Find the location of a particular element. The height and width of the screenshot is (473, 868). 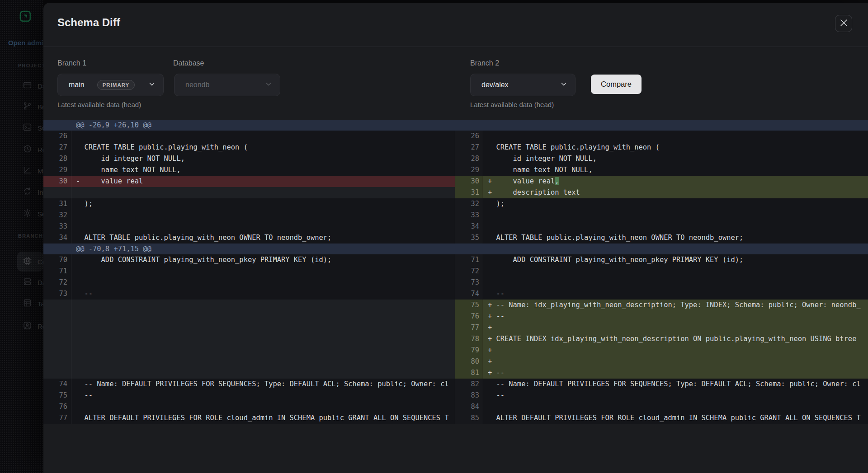

code-line: + description text is located at coordinates (675, 192).